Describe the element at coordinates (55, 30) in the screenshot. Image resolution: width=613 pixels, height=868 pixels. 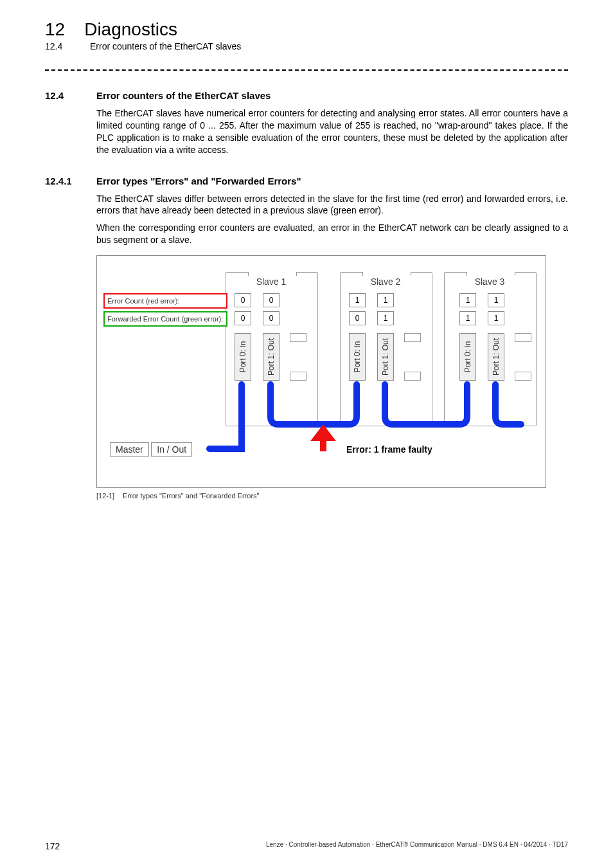
I see `chapter-number: 12` at that location.